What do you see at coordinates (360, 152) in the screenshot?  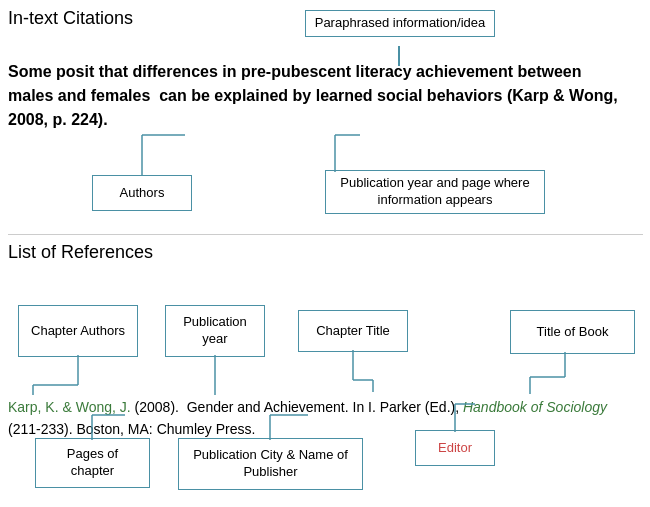 I see `pub-year-connector` at bounding box center [360, 152].